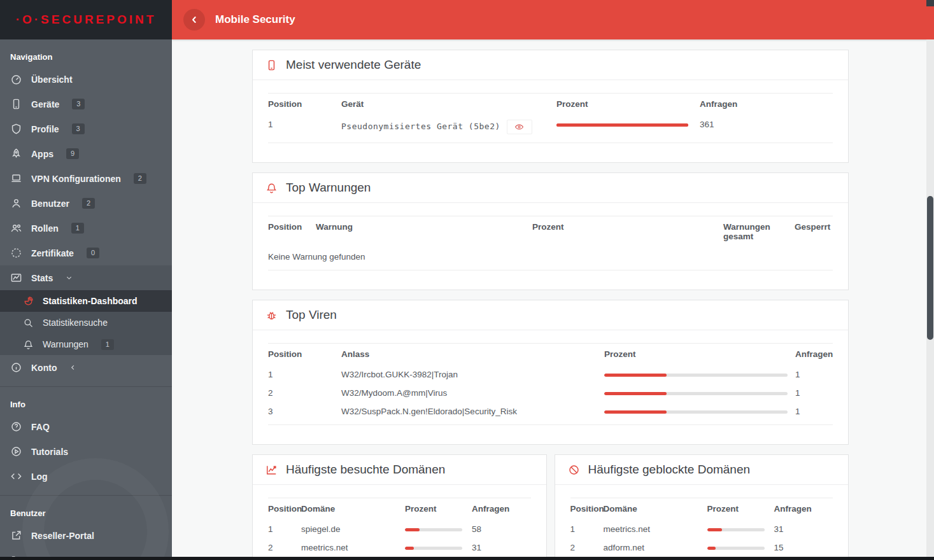  What do you see at coordinates (550, 232) in the screenshot?
I see `card-top-warnings: Top Warnungen Position Warnung Prozent W…` at bounding box center [550, 232].